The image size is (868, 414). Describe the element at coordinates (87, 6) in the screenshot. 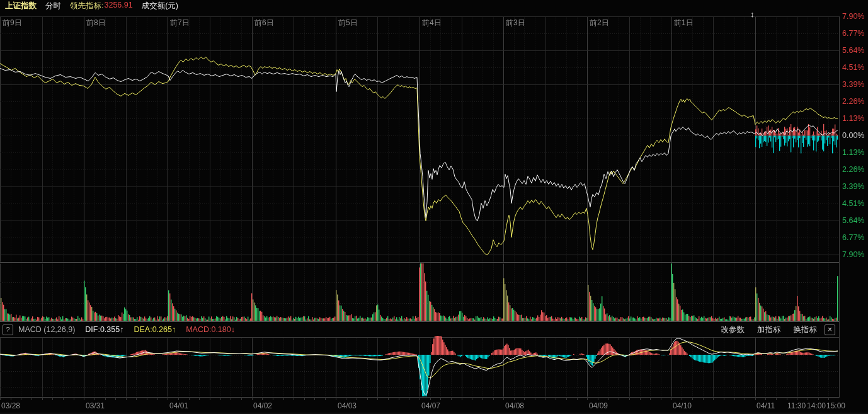

I see `leading-indicator-label: 领先指标:` at that location.